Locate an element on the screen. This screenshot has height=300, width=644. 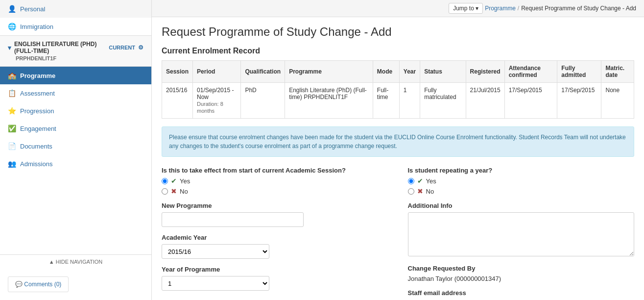
cell-fully-admitted: 17/Sep/2015 is located at coordinates (579, 101).